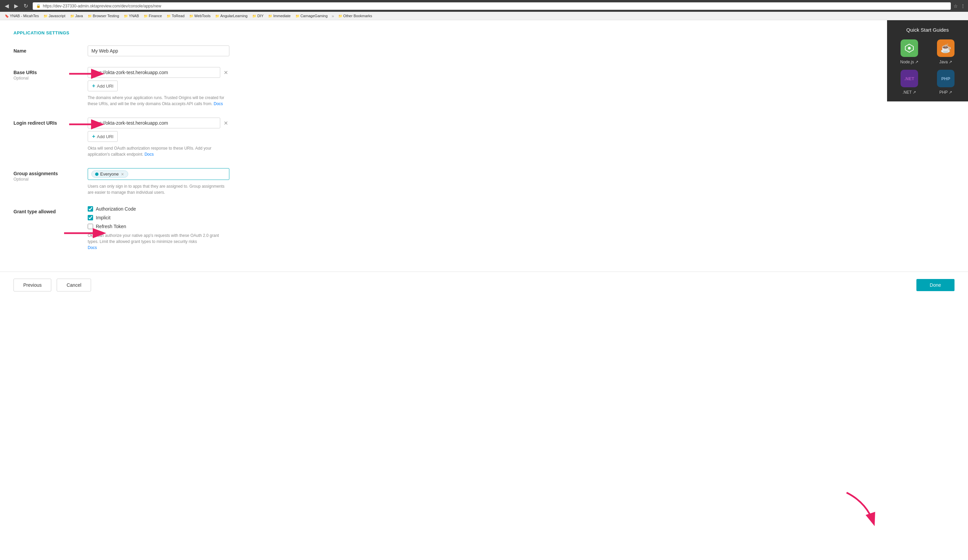 Image resolution: width=968 pixels, height=560 pixels. I want to click on bookmark-other: 📁 Other Bookmarks, so click(355, 16).